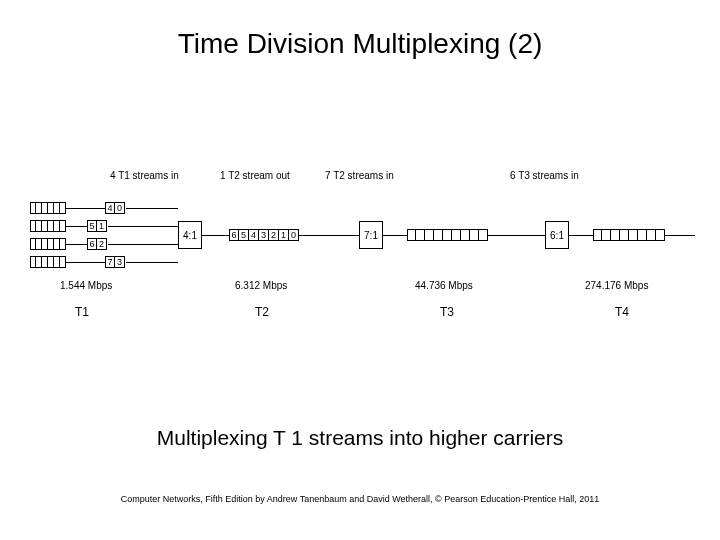 Image resolution: width=720 pixels, height=540 pixels. I want to click on t2-cell: 2, so click(274, 235).